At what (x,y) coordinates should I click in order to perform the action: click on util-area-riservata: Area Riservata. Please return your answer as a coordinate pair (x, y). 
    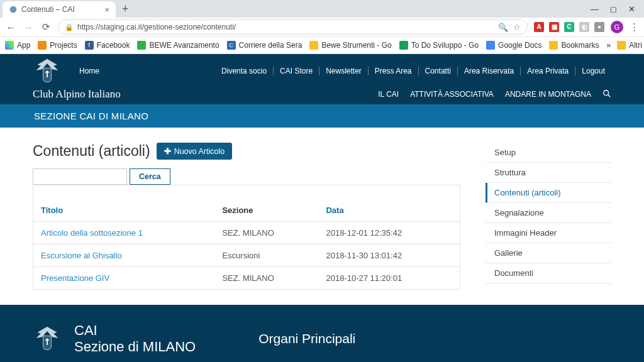
    Looking at the image, I should click on (489, 71).